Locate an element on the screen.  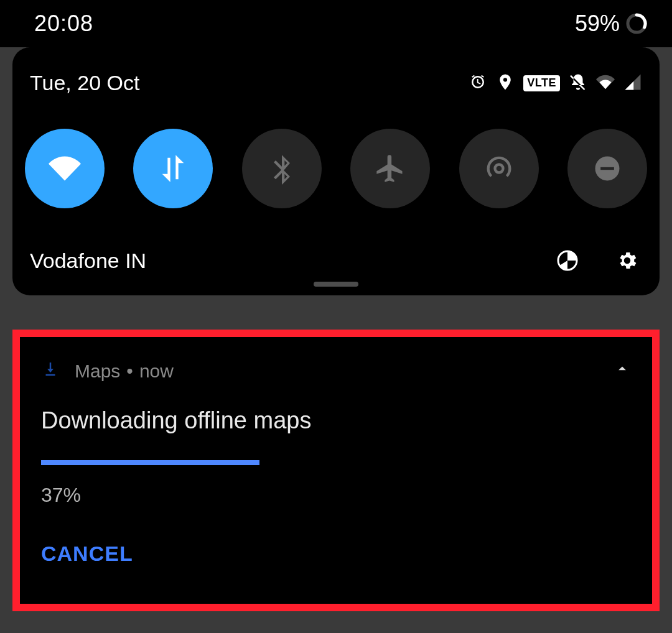
status-icons: V⁠LTE is located at coordinates (555, 83).